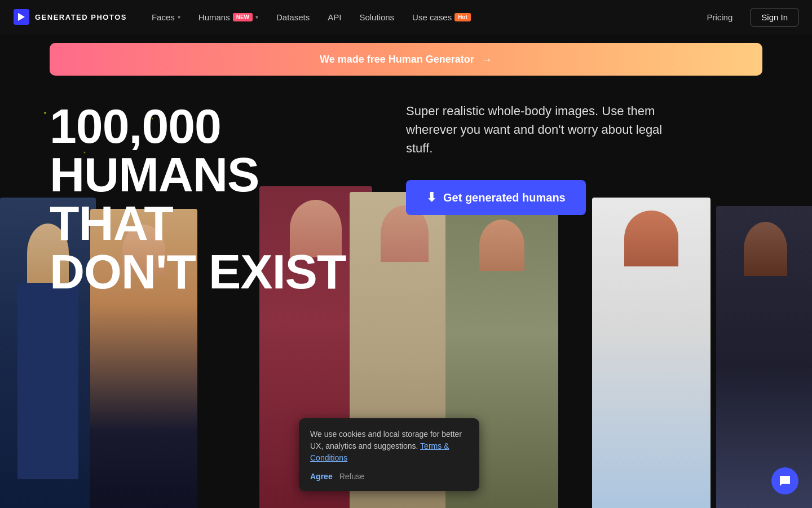  What do you see at coordinates (81, 17) in the screenshot?
I see `logo-text: GENERATED PHOTOS` at bounding box center [81, 17].